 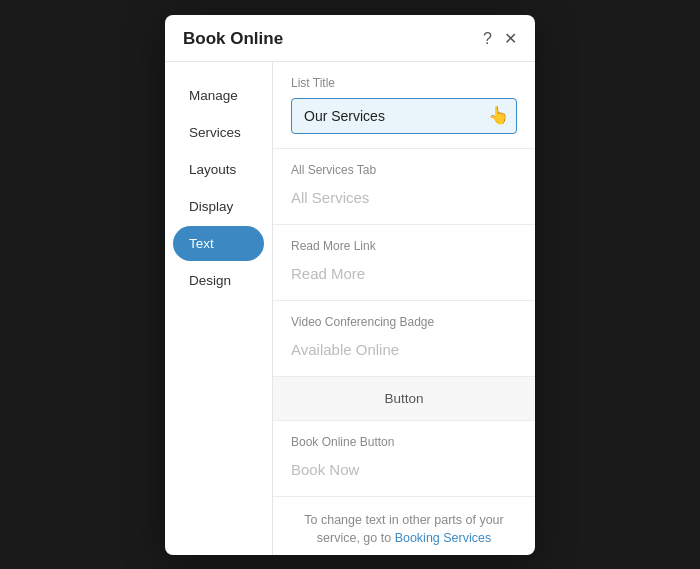 I want to click on list-title-input, so click(x=404, y=116).